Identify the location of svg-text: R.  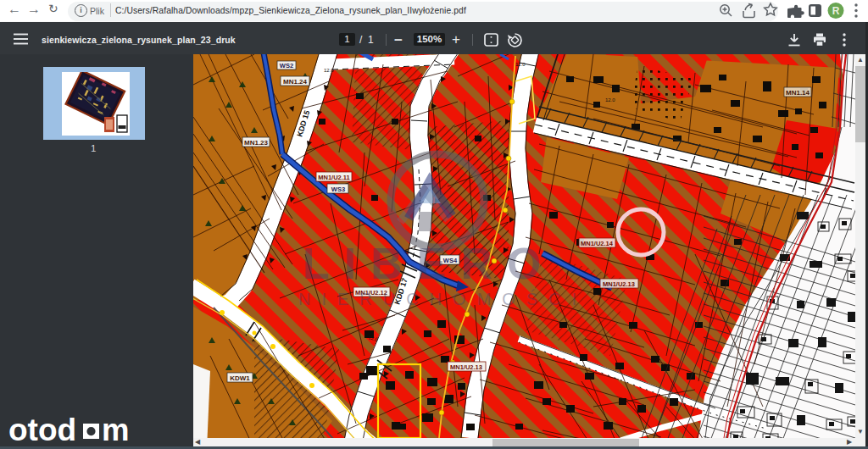
(836, 11).